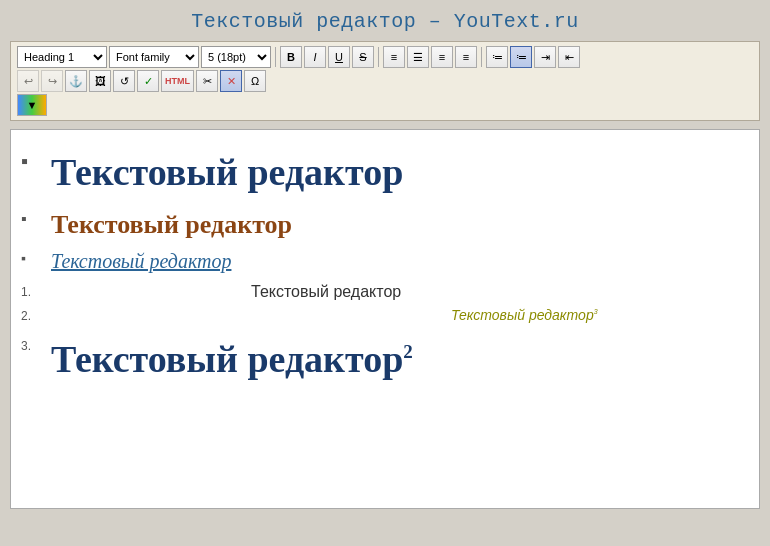 The image size is (770, 546). Describe the element at coordinates (385, 105) in the screenshot. I see `toolbar-row3: ▼` at that location.